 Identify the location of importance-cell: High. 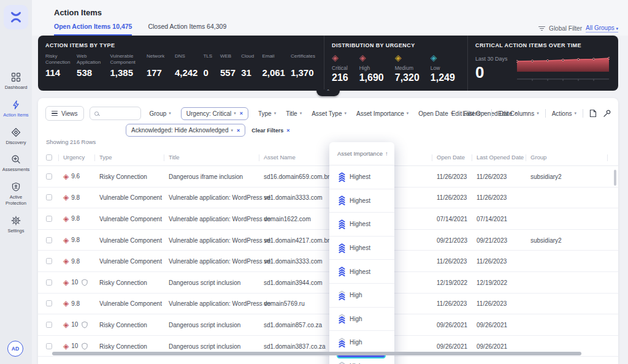
(362, 320).